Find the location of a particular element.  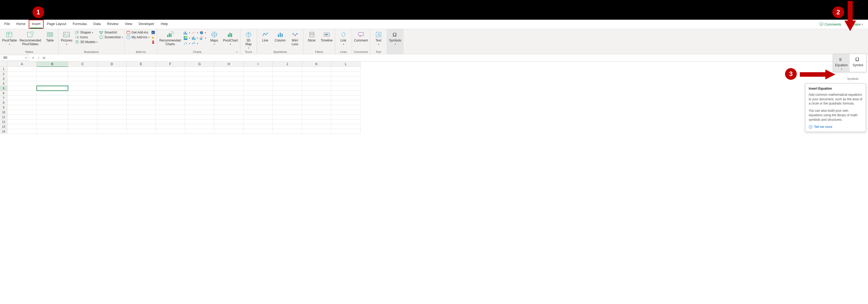

cell-K12 is located at coordinates (317, 122).